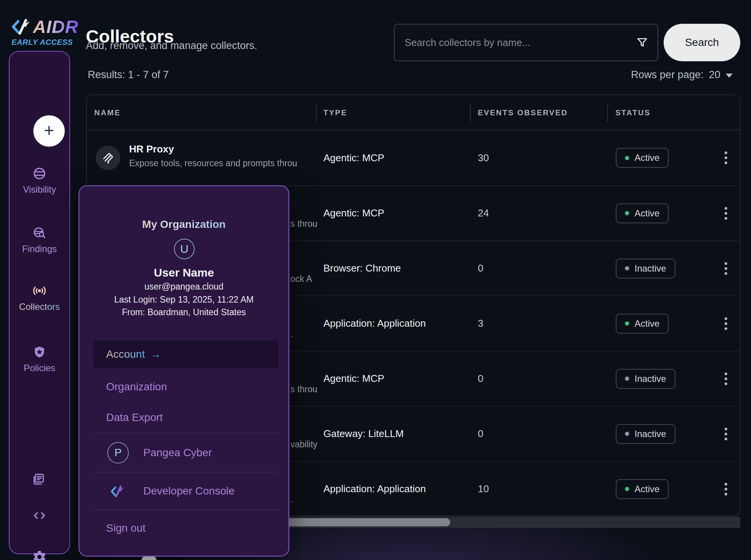  What do you see at coordinates (39, 249) in the screenshot?
I see `sidebar-item-label: Findings` at bounding box center [39, 249].